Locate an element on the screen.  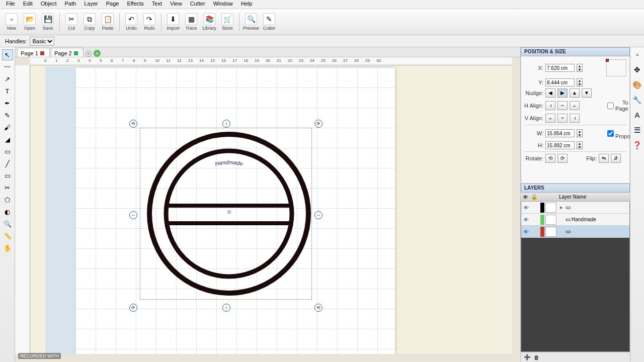
gradient-tool: ▭ is located at coordinates (8, 151).